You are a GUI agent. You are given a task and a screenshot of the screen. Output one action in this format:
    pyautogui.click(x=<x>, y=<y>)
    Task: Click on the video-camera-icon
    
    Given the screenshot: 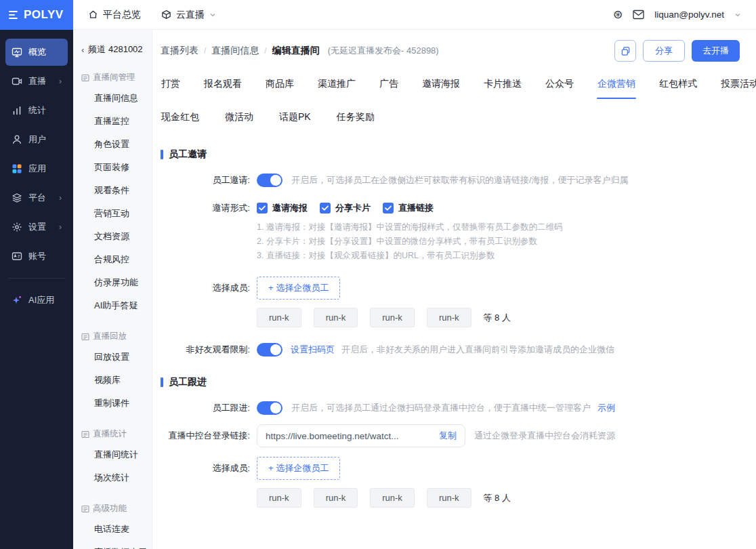 What is the action you would take?
    pyautogui.click(x=17, y=81)
    